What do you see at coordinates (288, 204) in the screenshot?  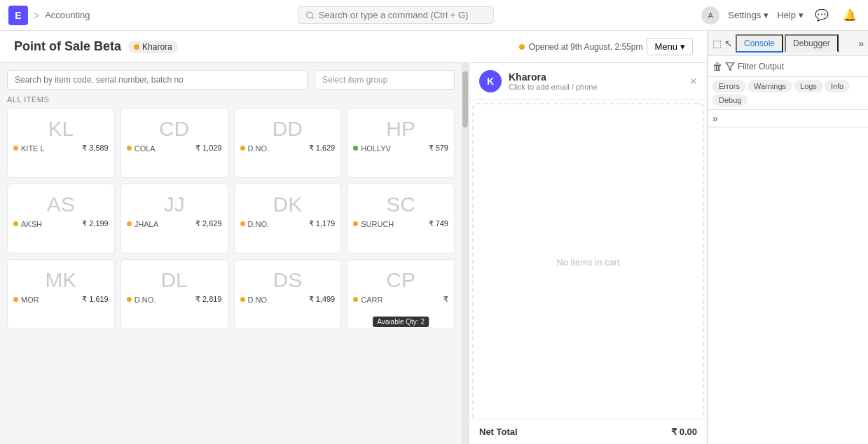 I see `item-abbr: DK` at bounding box center [288, 204].